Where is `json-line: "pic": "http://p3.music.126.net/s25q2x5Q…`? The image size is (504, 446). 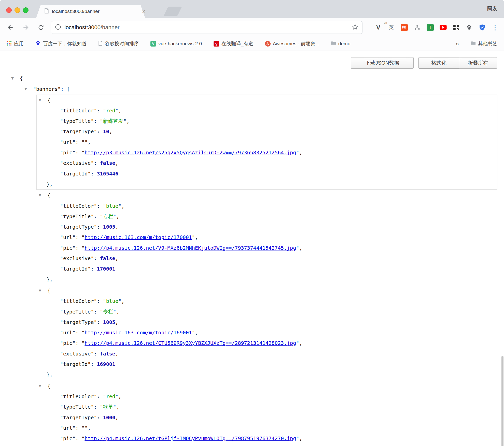
json-line: "pic": "http://p3.music.126.net/s25q2x5Q… is located at coordinates (267, 153).